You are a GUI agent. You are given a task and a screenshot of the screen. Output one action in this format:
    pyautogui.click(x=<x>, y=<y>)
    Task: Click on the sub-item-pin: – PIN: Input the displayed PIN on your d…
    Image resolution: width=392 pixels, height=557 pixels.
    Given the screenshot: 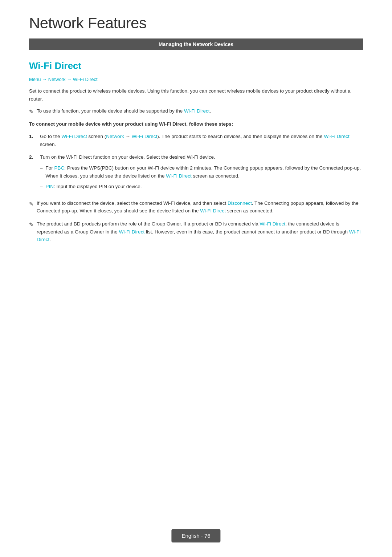 What is the action you would take?
    pyautogui.click(x=201, y=187)
    